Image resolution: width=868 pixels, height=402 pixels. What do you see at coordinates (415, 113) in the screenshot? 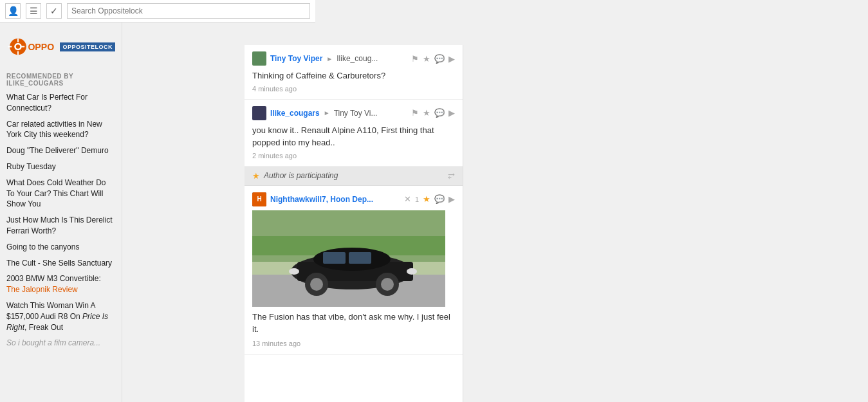
I see `flag-icon-2: ⚑` at bounding box center [415, 113].